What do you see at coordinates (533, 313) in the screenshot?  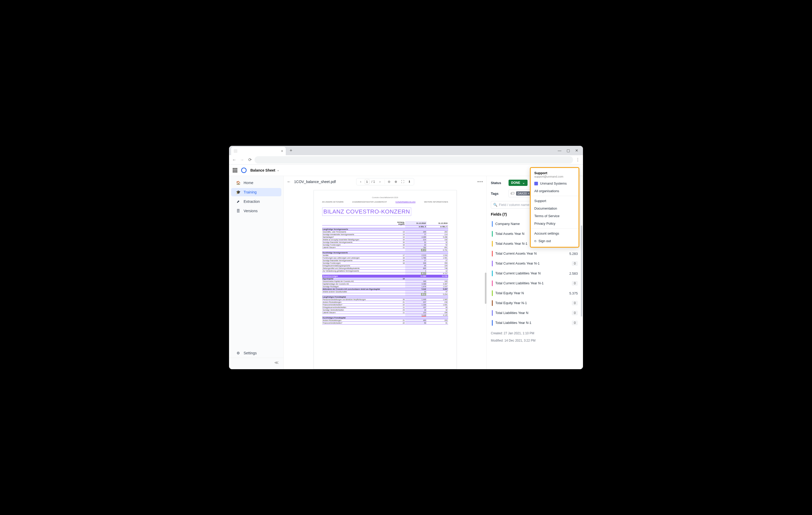 I see `field-name: Total Liabilities Year N` at bounding box center [533, 313].